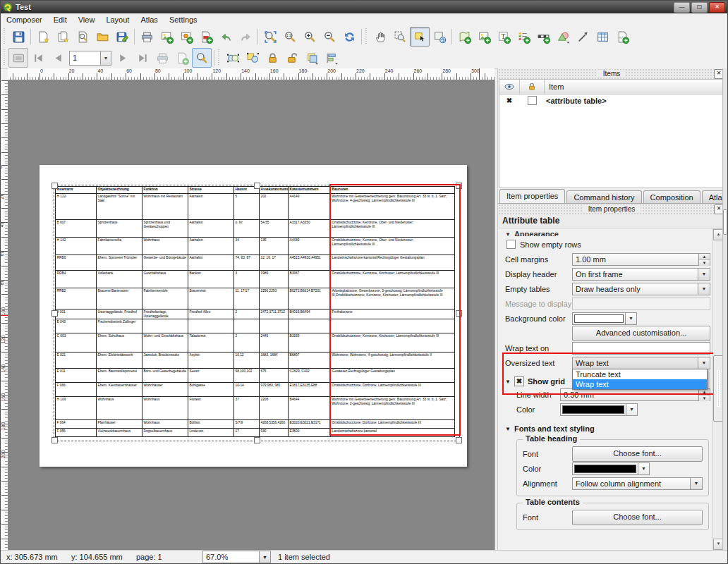 Image resolution: width=728 pixels, height=564 pixels. What do you see at coordinates (245, 37) in the screenshot?
I see `redo-button` at bounding box center [245, 37].